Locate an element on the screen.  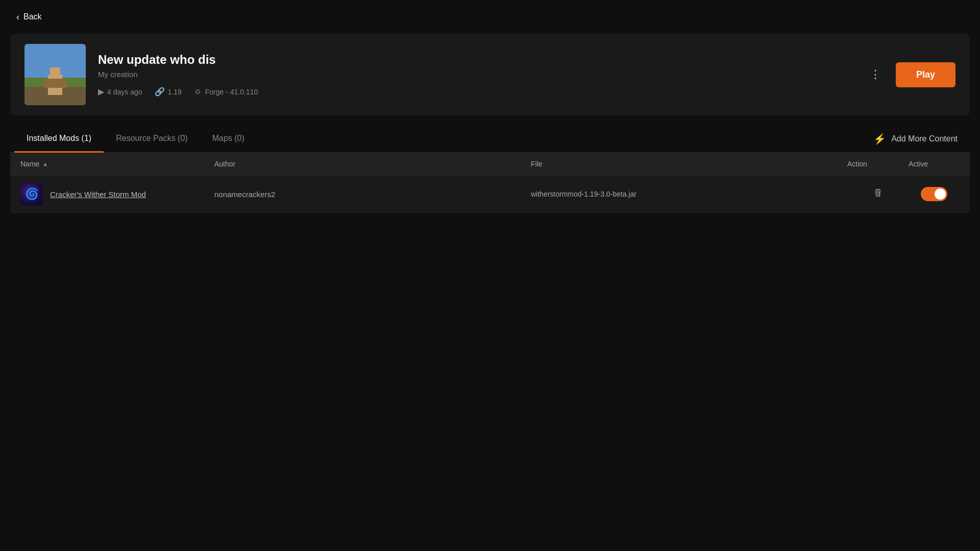
version-icon: 🔗 is located at coordinates (160, 92).